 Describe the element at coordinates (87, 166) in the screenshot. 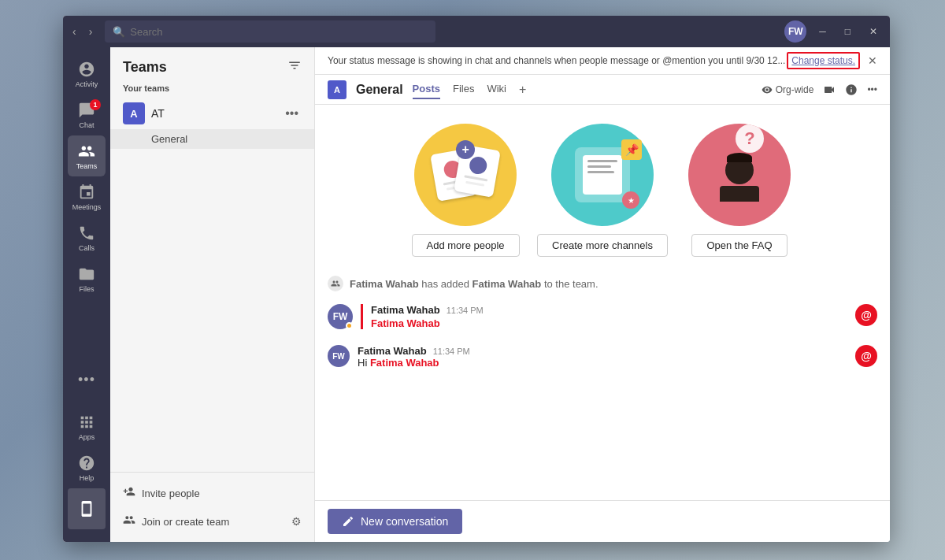

I see `sidebar-teams-label: Teams` at that location.